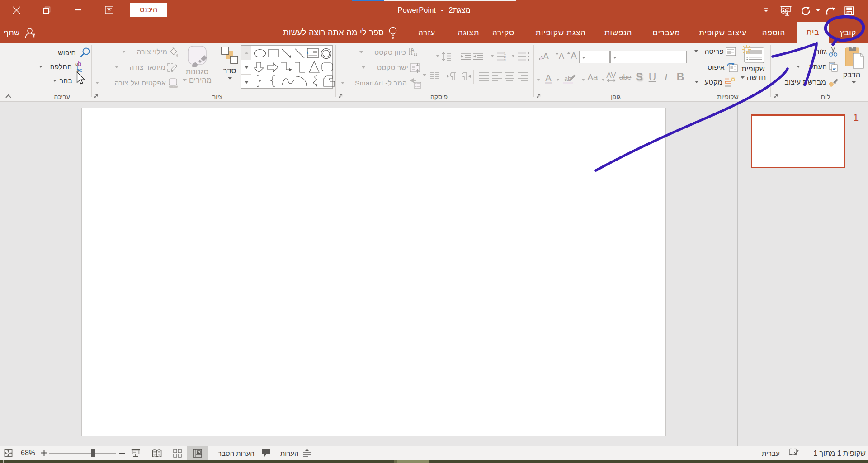 The width and height of the screenshot is (868, 463). What do you see at coordinates (69, 80) in the screenshot?
I see `select-button: בחר` at bounding box center [69, 80].